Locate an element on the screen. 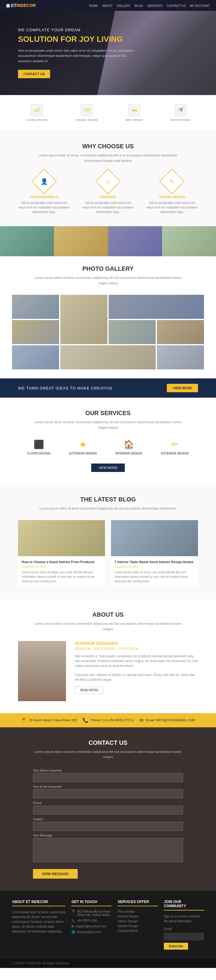  services-grid: ⬛ FLOOR DESIGN ★ EXTERIOR DESIGN 🏠 INTER… is located at coordinates (108, 448).